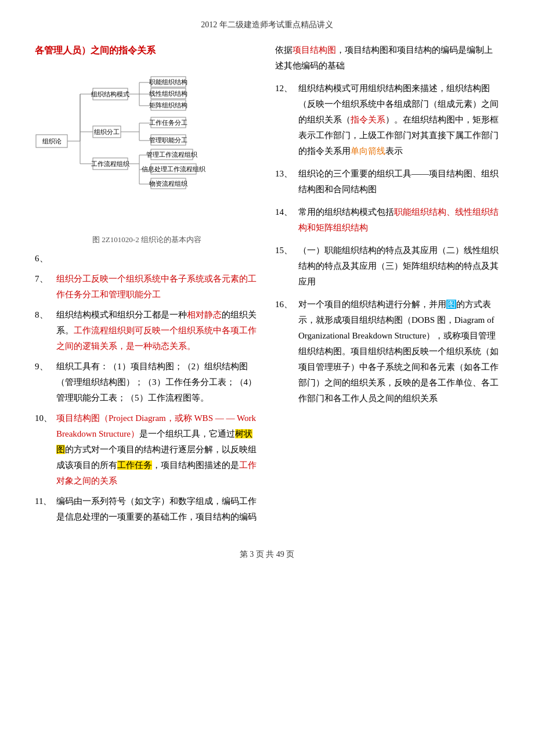 This screenshot has width=534, height=756. Describe the element at coordinates (168, 105) in the screenshot. I see `svg-text: 矩阵组织结构` at that location.